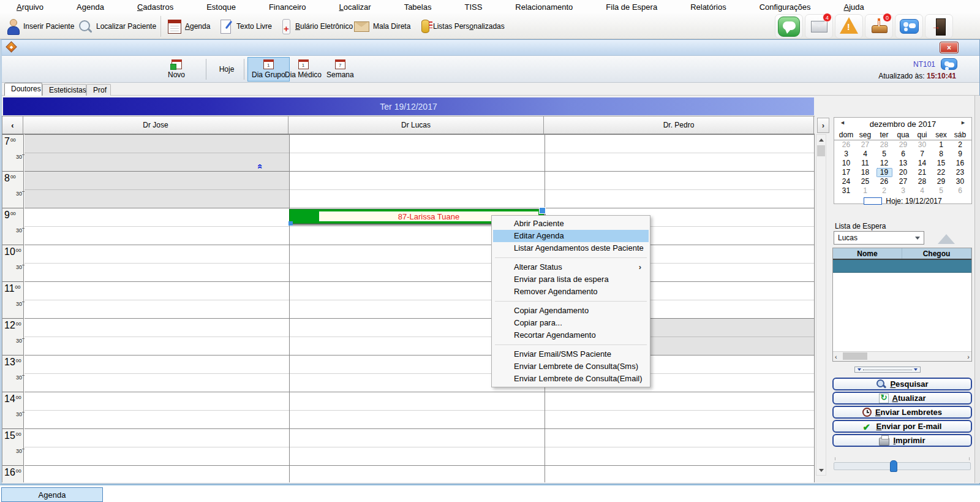  What do you see at coordinates (903, 201) in the screenshot?
I see `calendar-today-row: Hoje: 19/12/2017` at bounding box center [903, 201].